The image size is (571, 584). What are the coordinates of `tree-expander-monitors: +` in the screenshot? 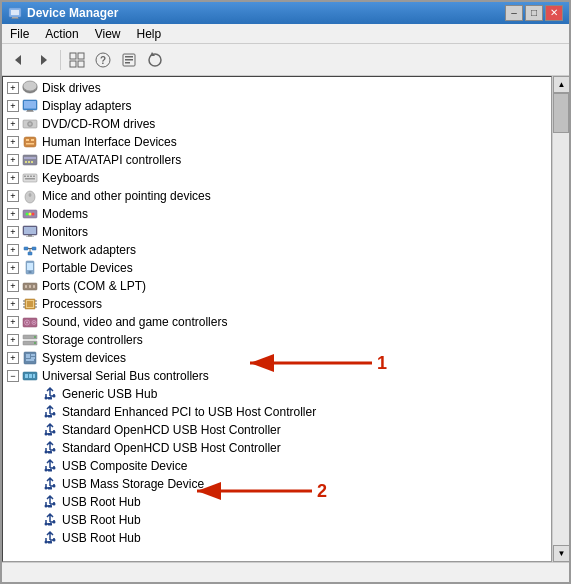 It's located at (13, 232).